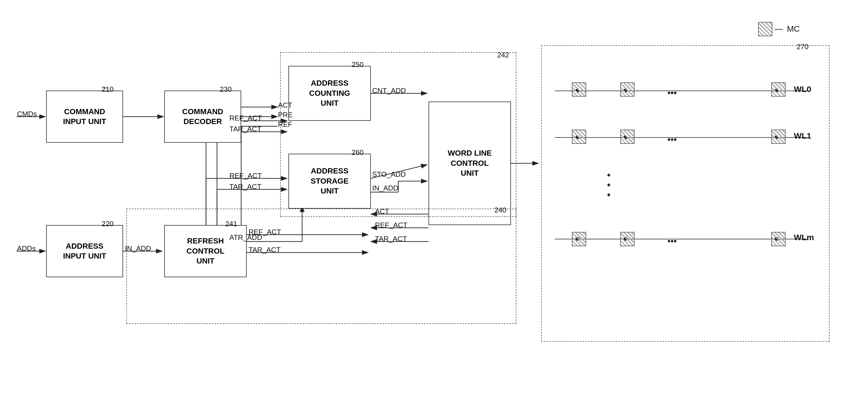 The image size is (868, 401). What do you see at coordinates (803, 47) in the screenshot?
I see `ref-270: 270` at bounding box center [803, 47].